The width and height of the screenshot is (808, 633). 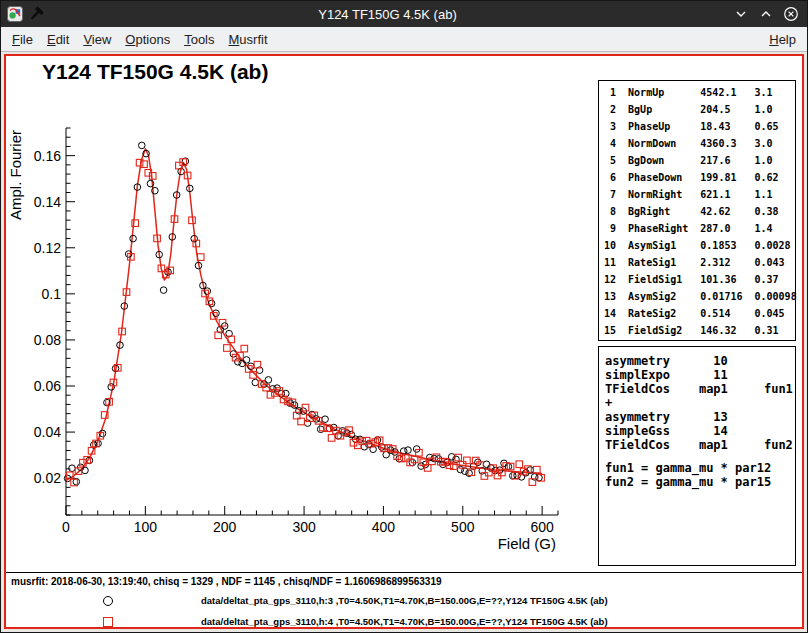 What do you see at coordinates (700, 468) in the screenshot?
I see `theory-line: fun1 = gamma_mu * par12` at bounding box center [700, 468].